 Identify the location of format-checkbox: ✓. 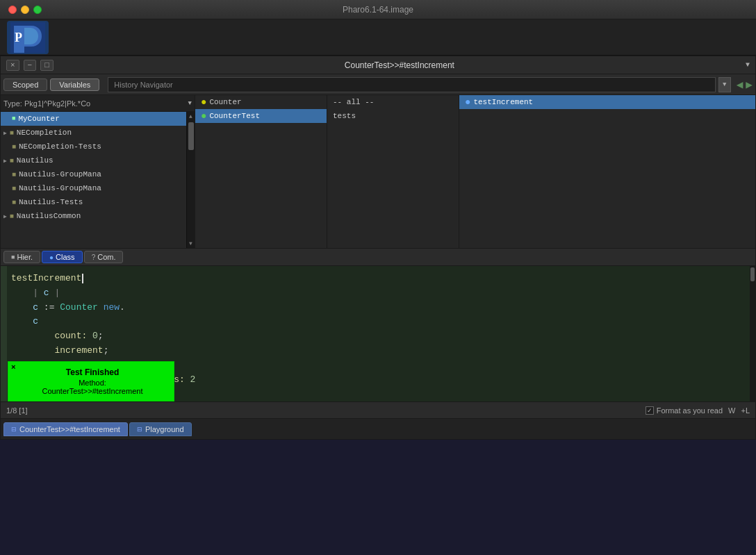
(650, 411).